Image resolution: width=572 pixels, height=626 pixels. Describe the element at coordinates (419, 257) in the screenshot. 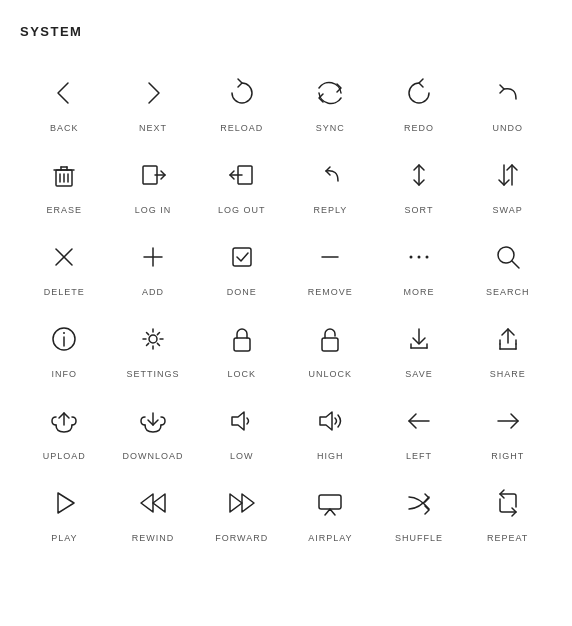

I see `more-icon` at that location.